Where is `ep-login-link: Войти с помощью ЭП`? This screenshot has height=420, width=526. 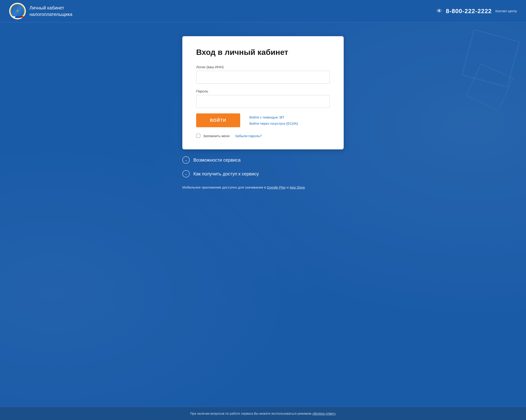 ep-login-link: Войти с помощью ЭП is located at coordinates (274, 117).